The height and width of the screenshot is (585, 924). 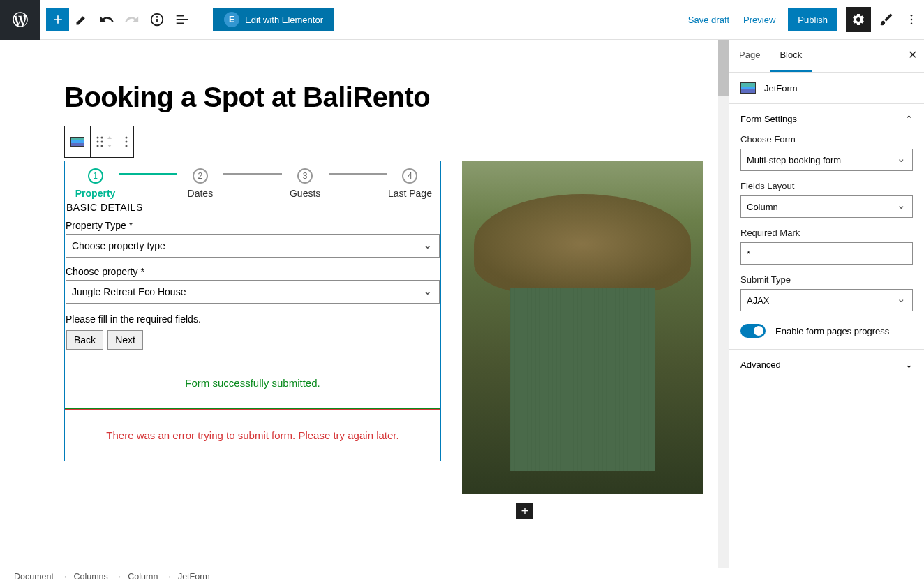 I want to click on fields-layout-select: Column, so click(x=826, y=207).